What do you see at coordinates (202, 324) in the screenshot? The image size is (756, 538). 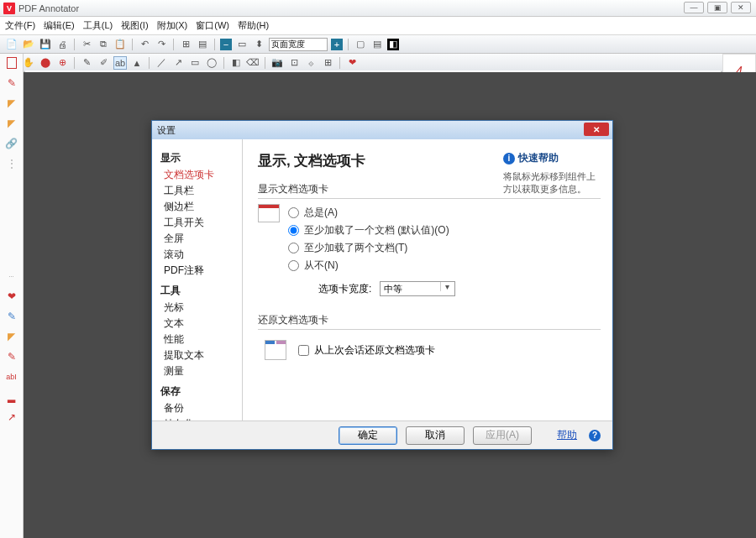 I see `nav-item-text: 文本` at bounding box center [202, 324].